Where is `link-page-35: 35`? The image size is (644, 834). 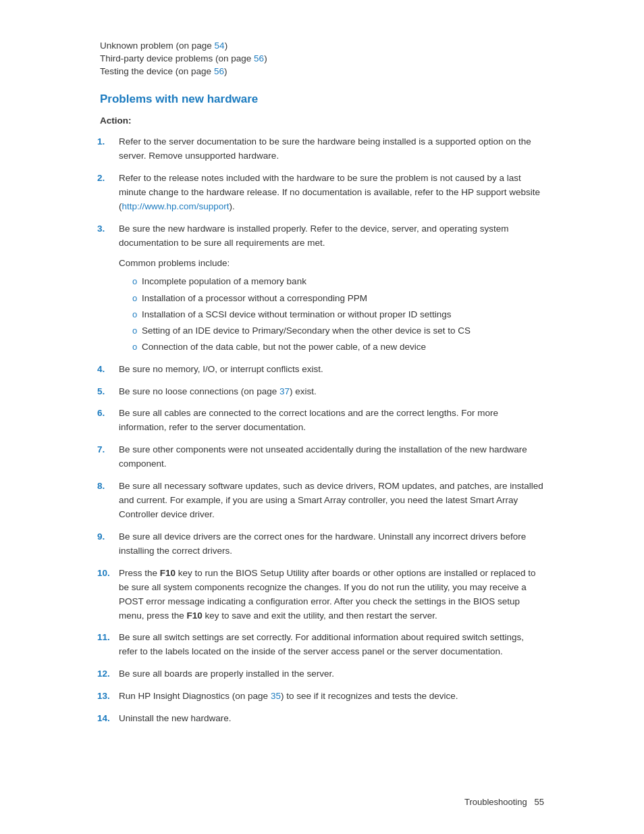
link-page-35: 35 is located at coordinates (275, 696).